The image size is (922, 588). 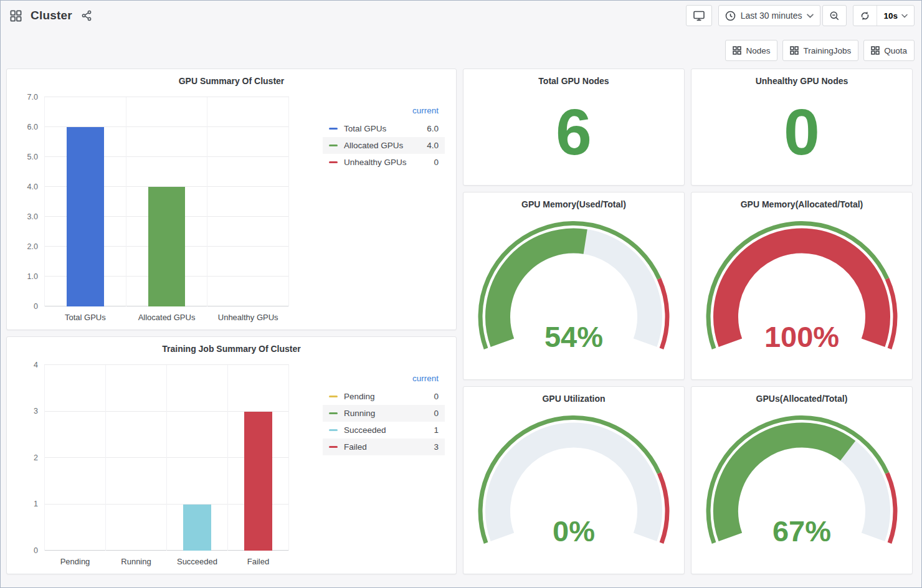 What do you see at coordinates (802, 531) in the screenshot?
I see `gauge-value-text: 67%` at bounding box center [802, 531].